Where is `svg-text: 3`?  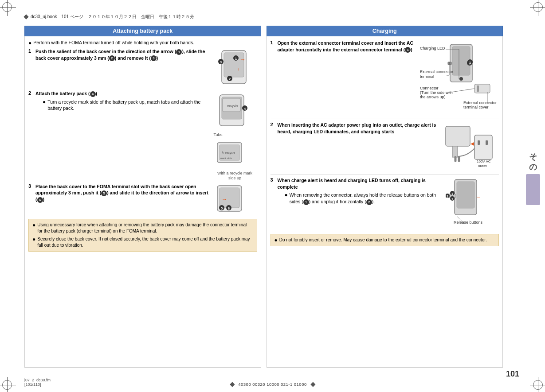 svg-text: 3 is located at coordinates (221, 62).